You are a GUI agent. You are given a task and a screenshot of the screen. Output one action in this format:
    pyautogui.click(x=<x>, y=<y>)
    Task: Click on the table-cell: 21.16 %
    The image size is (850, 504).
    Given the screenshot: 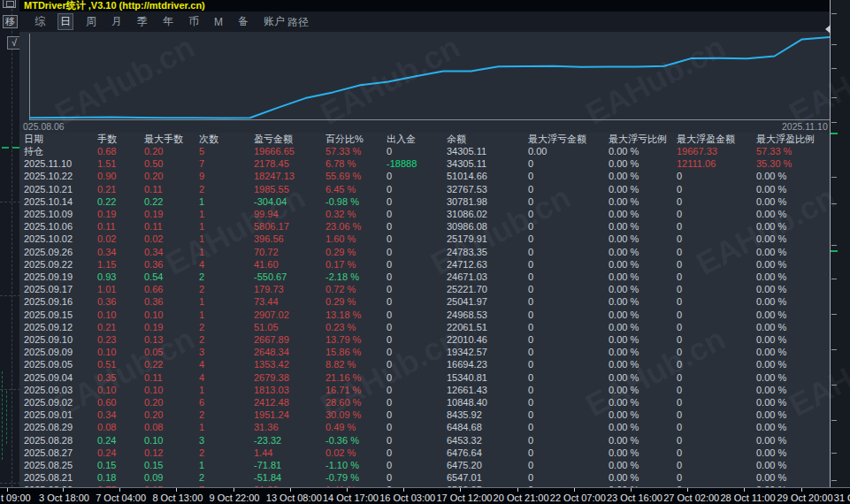 What is the action you would take?
    pyautogui.click(x=356, y=378)
    